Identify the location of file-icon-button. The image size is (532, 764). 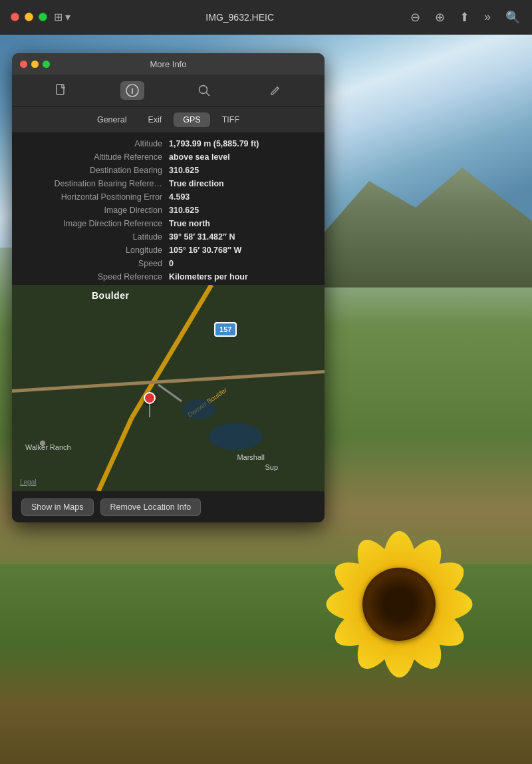
(61, 91).